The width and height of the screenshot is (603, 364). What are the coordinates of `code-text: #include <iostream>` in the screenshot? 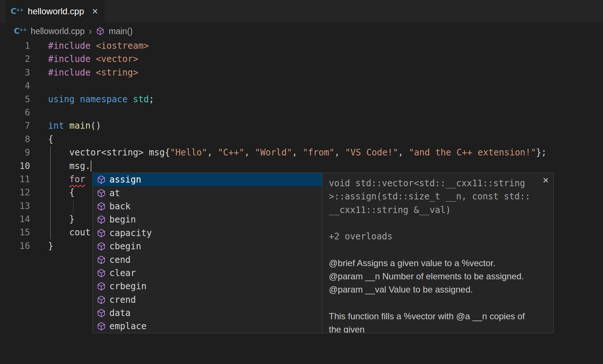 It's located at (98, 46).